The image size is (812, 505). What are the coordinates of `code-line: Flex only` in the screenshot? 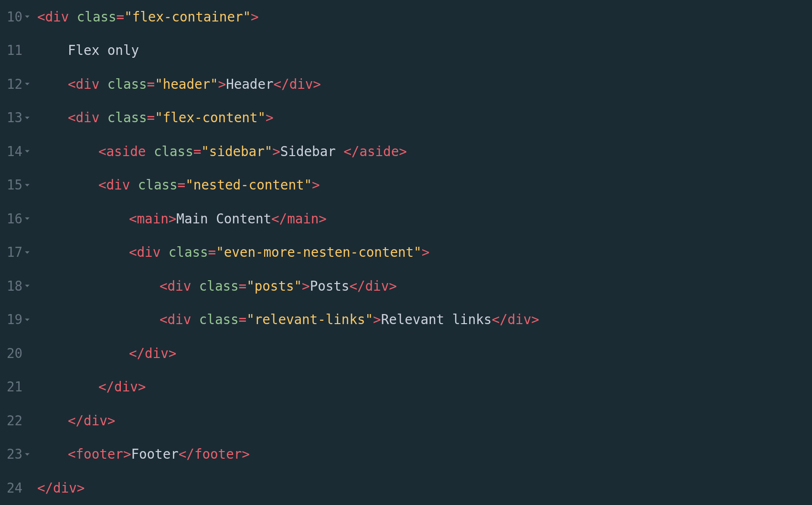 It's located at (425, 51).